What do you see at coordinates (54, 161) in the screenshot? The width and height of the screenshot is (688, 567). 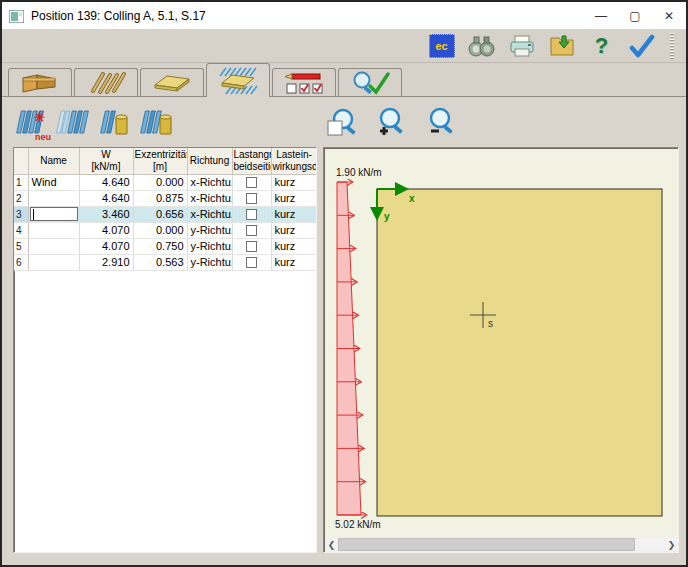 I see `col-header-name: Name` at bounding box center [54, 161].